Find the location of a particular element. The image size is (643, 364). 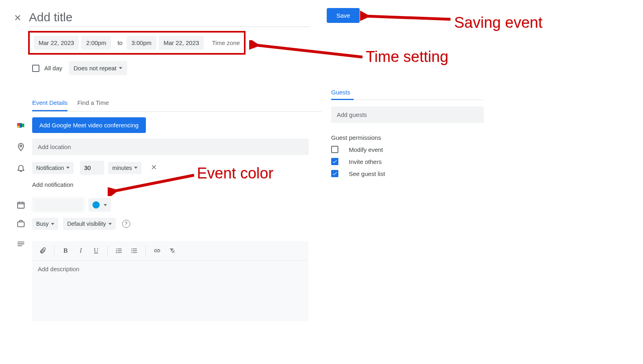

repeat-dropdown: Does not repeat is located at coordinates (98, 68).